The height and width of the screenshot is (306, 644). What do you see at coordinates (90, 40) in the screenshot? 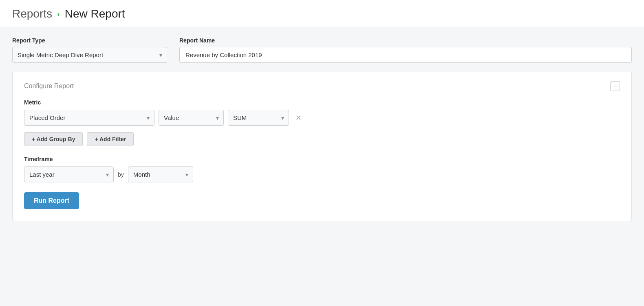
I see `report-type-label: Report Type` at bounding box center [90, 40].